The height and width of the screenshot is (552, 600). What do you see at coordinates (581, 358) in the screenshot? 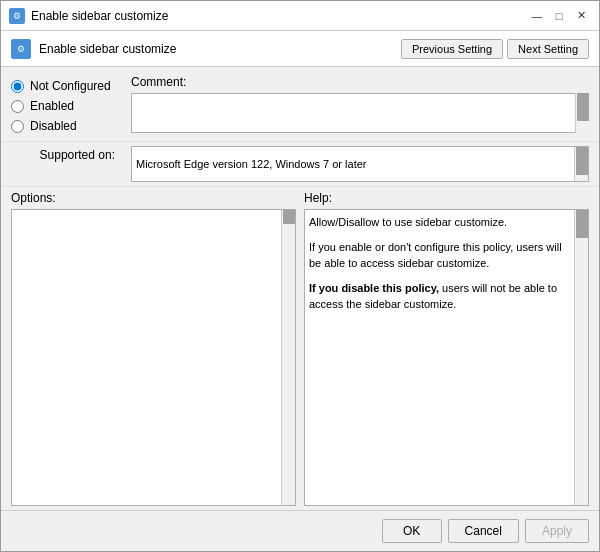
I see `help-scrollbar` at bounding box center [581, 358].